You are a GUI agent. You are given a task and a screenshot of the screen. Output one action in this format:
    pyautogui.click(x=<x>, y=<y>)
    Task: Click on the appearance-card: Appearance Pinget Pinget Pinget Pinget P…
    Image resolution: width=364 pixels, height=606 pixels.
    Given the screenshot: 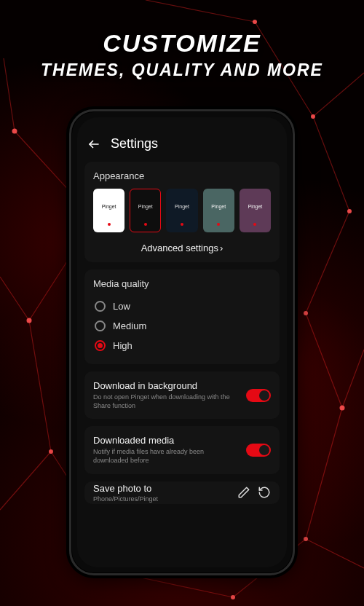 What is the action you would take?
    pyautogui.click(x=182, y=212)
    